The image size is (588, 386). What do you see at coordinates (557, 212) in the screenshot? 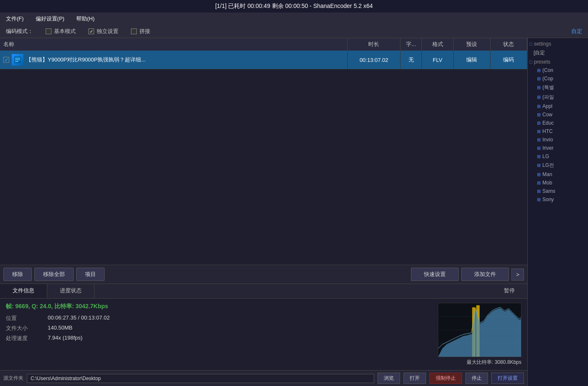
I see `right-panel: □ settings [自定 □ presets ⊞(Con⊞(Cop⊞(특별⊞…` at bounding box center [557, 212].